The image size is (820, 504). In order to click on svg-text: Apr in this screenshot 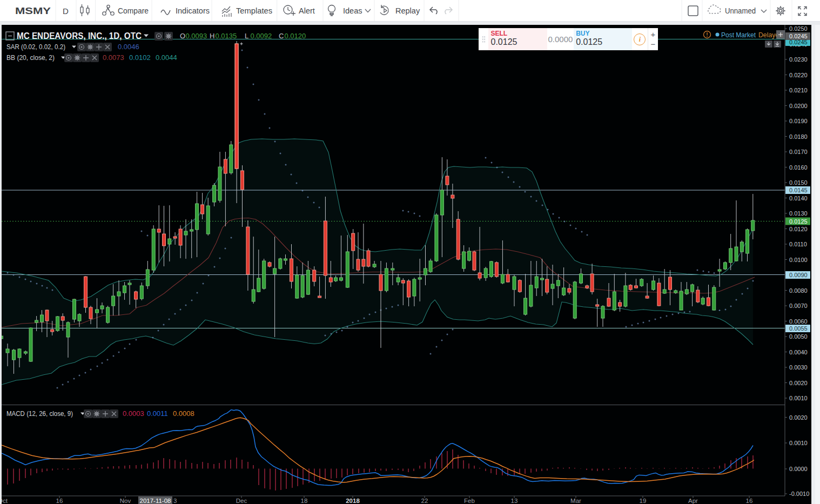, I will do `click(693, 501)`.